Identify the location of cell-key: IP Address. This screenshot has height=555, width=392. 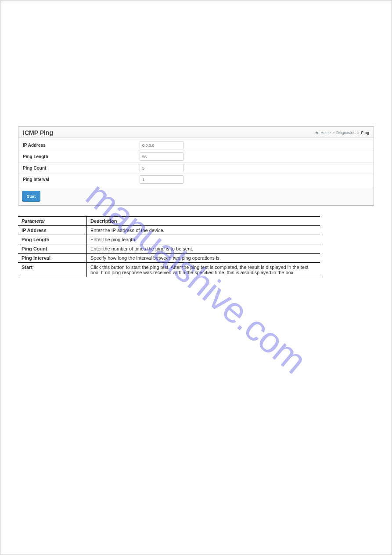
(53, 230).